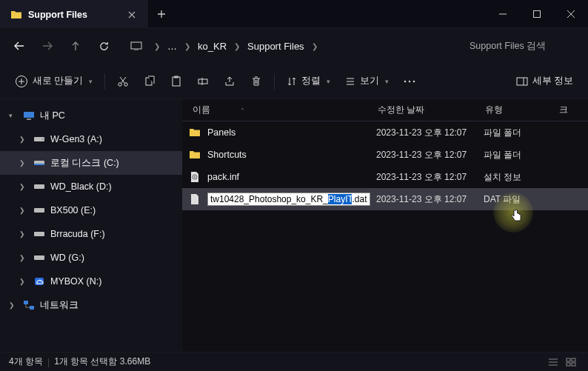 The height and width of the screenshot is (371, 588). What do you see at coordinates (503, 14) in the screenshot?
I see `minimize-button` at bounding box center [503, 14].